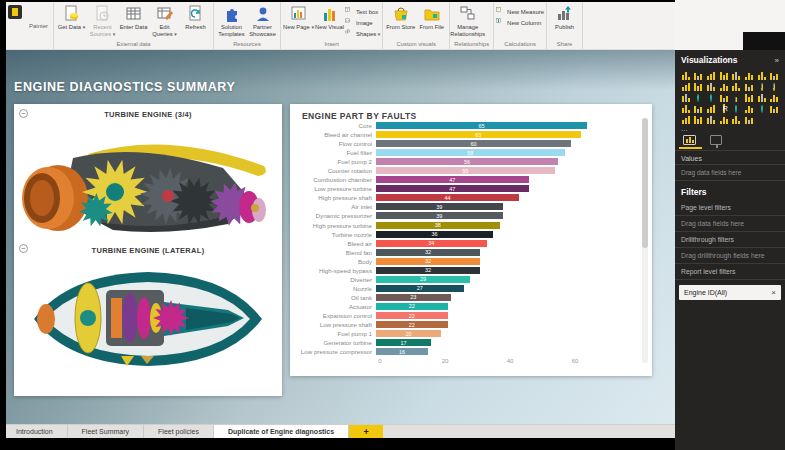 The width and height of the screenshot is (785, 450). I want to click on enter-data-button: Enter Data, so click(134, 17).